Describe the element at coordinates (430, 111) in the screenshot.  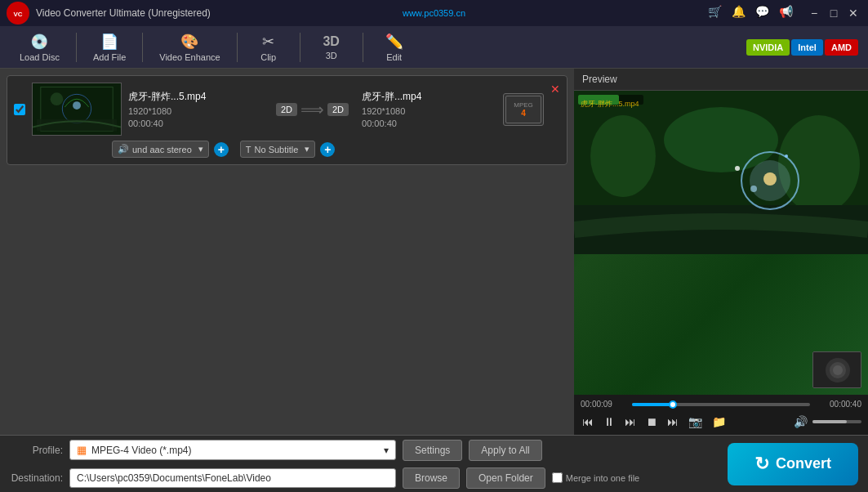
I see `file-resolution-right: 1920*1080` at that location.